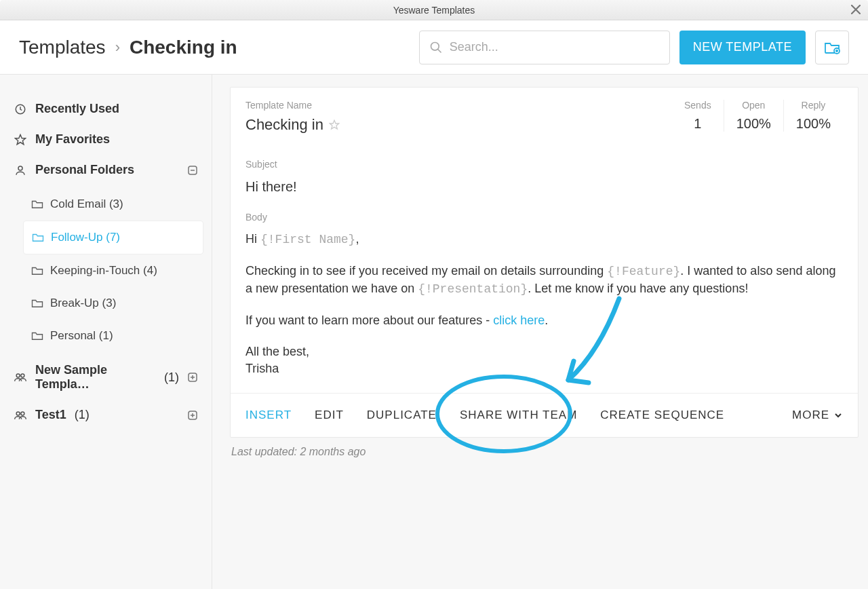 Image resolution: width=868 pixels, height=589 pixels. What do you see at coordinates (544, 165) in the screenshot?
I see `subject-label: Subject` at bounding box center [544, 165].